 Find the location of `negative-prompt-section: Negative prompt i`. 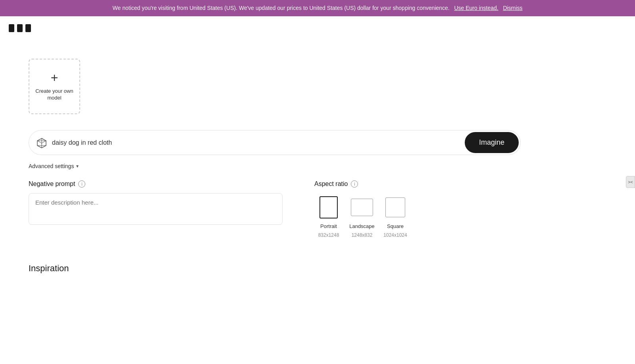

negative-prompt-section: Negative prompt i is located at coordinates (156, 203).